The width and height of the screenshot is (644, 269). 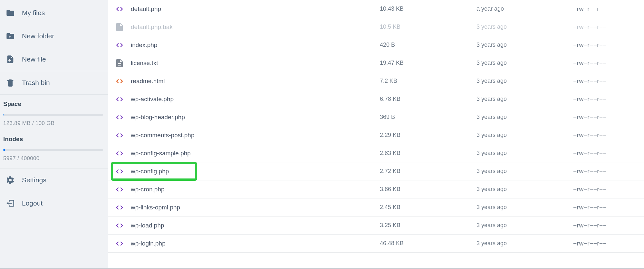 What do you see at coordinates (53, 115) in the screenshot?
I see `space-progress-bar` at bounding box center [53, 115].